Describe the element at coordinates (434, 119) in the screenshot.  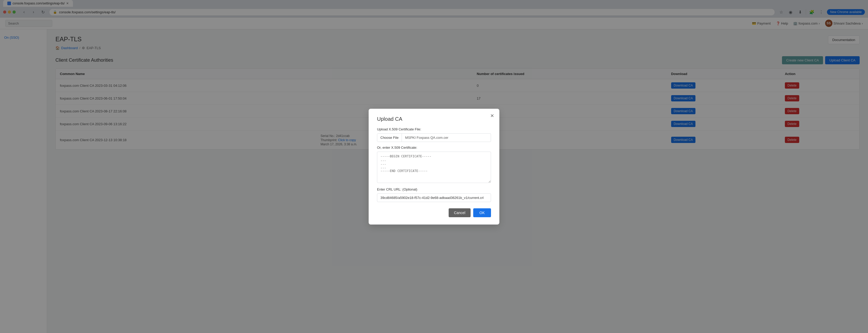
I see `modal-title: Upload CA` at that location.